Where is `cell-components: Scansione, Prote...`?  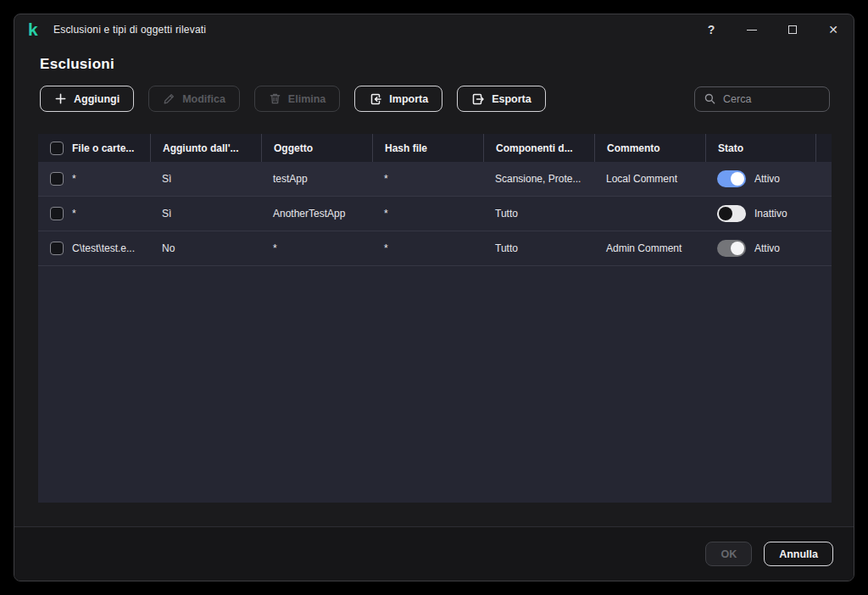 cell-components: Scansione, Prote... is located at coordinates (539, 179).